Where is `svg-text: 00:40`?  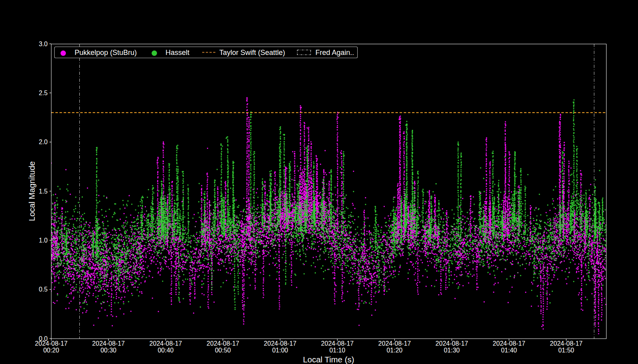
svg-text: 00:40 is located at coordinates (165, 350).